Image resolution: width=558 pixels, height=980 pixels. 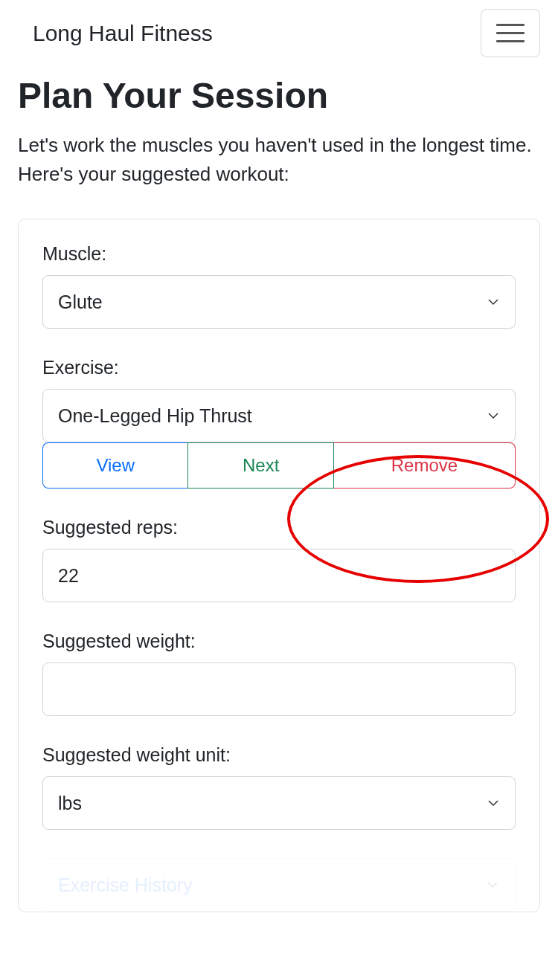 What do you see at coordinates (279, 302) in the screenshot?
I see `muscle-select: Glute` at bounding box center [279, 302].